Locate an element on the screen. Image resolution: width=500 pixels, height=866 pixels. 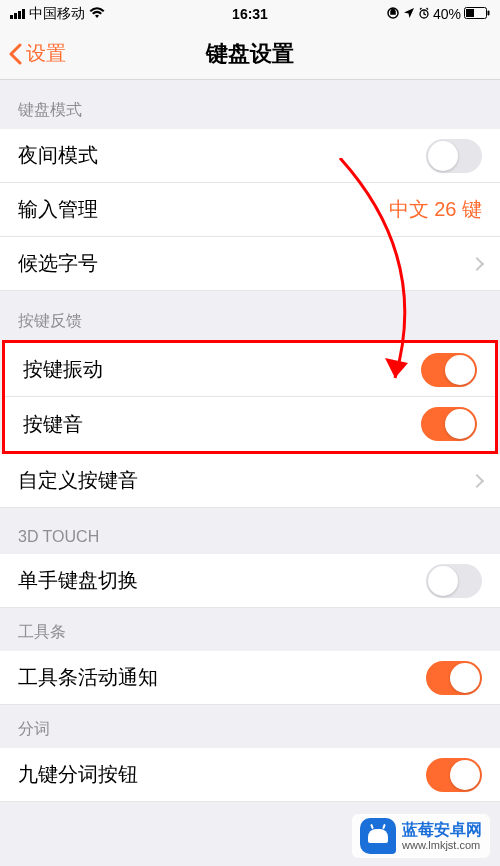
orientation-lock-icon is located at coordinates (393, 14).